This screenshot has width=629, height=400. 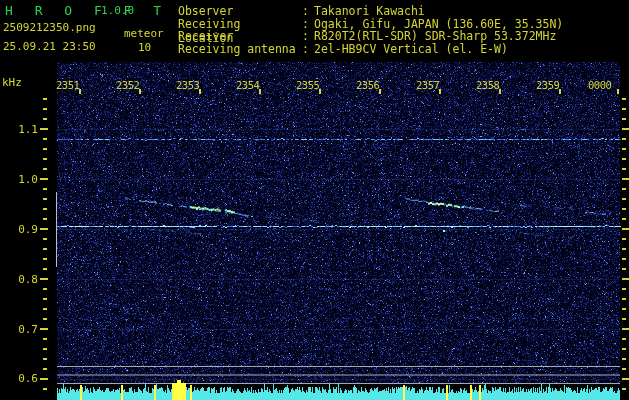 I want to click on app-version: 1.0.0, so click(x=118, y=10).